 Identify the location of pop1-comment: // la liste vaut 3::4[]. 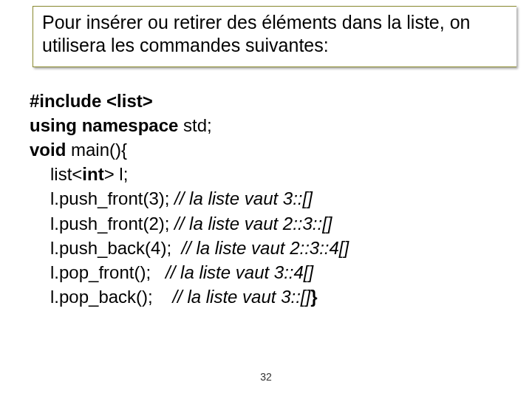
(239, 272).